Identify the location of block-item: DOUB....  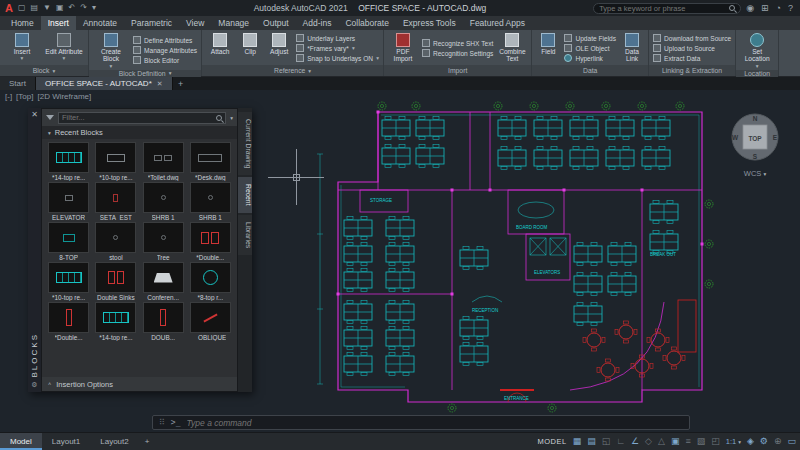
(164, 322).